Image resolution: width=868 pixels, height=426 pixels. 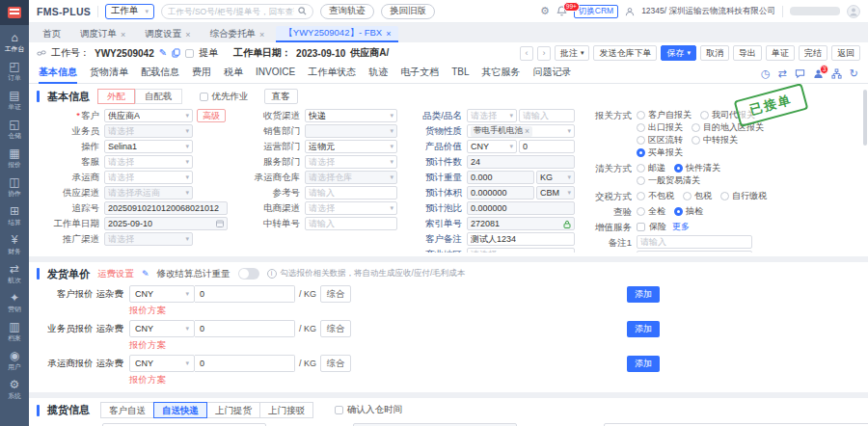 What do you see at coordinates (14, 389) in the screenshot?
I see `sidebar-item: ⚙ 系统` at bounding box center [14, 389].